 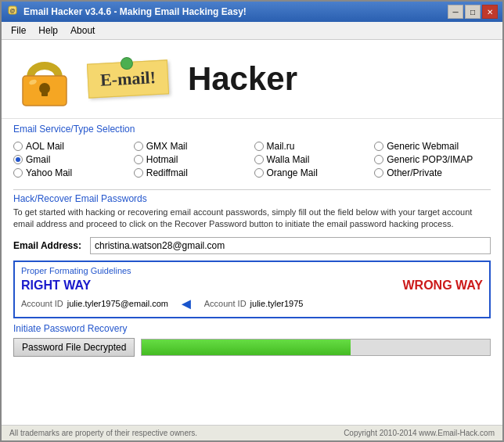 I want to click on radio-mailru-circle, so click(x=259, y=146).